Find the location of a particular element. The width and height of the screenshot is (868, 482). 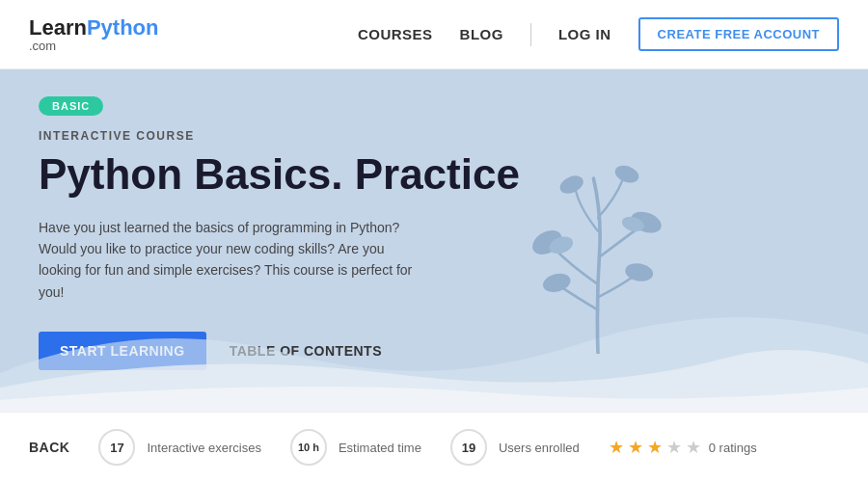

star-5: ★ is located at coordinates (693, 447).